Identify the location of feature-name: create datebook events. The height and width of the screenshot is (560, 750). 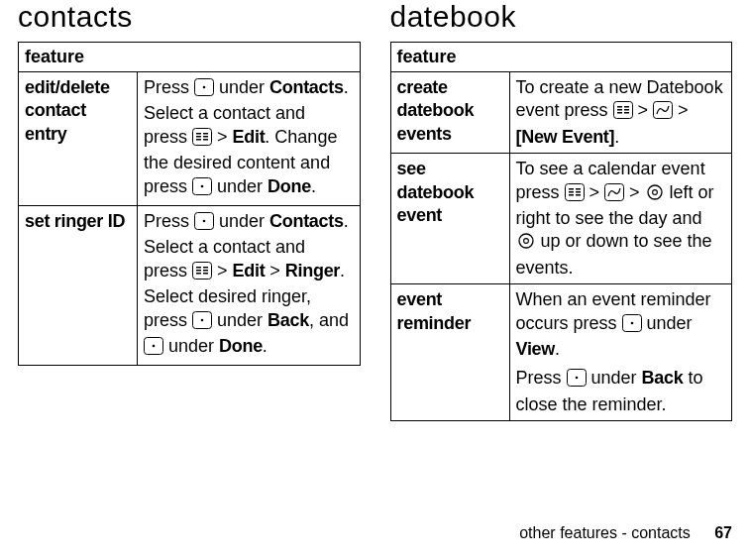
(450, 113).